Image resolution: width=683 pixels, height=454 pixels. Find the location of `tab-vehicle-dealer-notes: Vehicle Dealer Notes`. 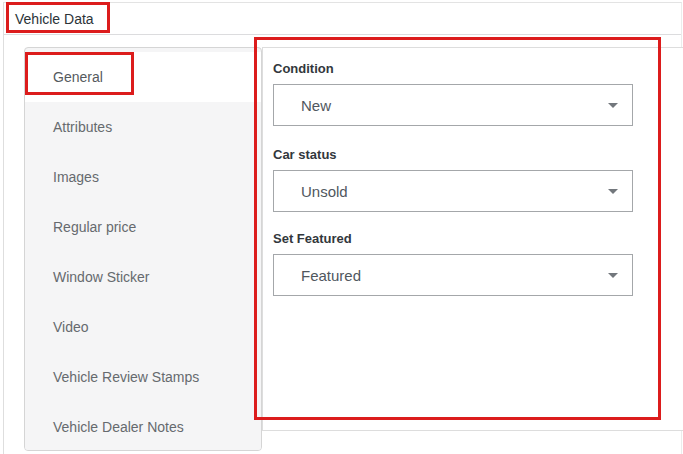

tab-vehicle-dealer-notes: Vehicle Dealer Notes is located at coordinates (143, 426).